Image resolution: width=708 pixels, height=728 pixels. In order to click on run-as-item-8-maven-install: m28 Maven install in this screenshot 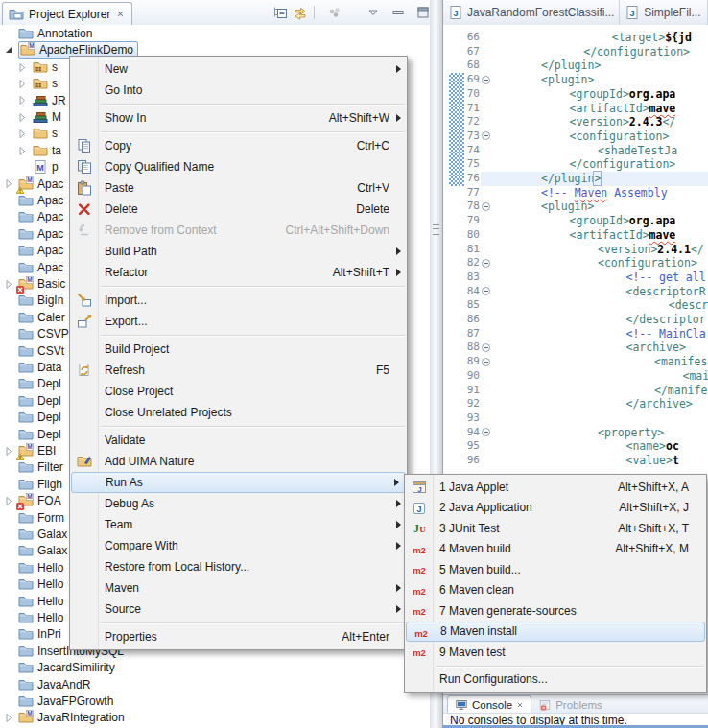, I will do `click(555, 632)`.